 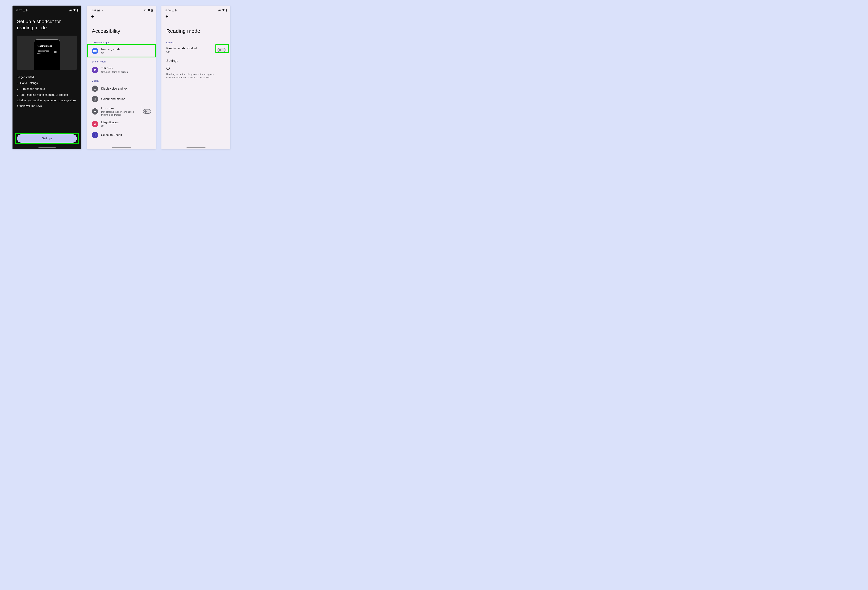 I want to click on item-title: Reading mode shortcut, so click(x=182, y=49).